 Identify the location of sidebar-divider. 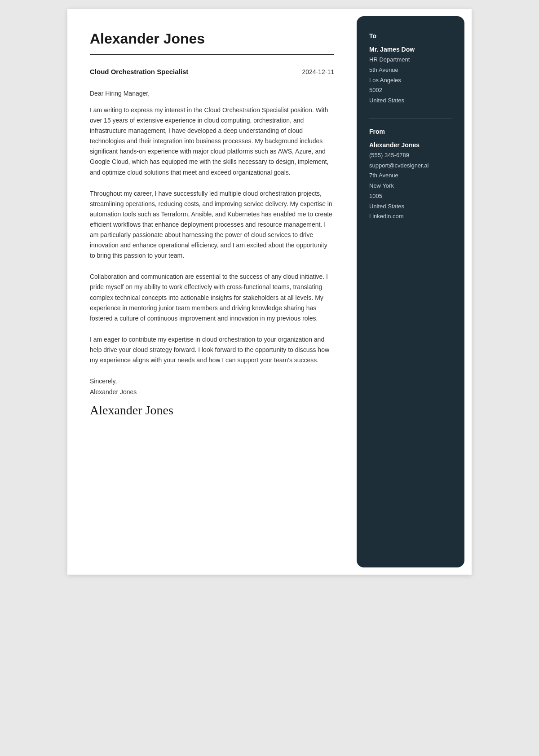
(411, 119).